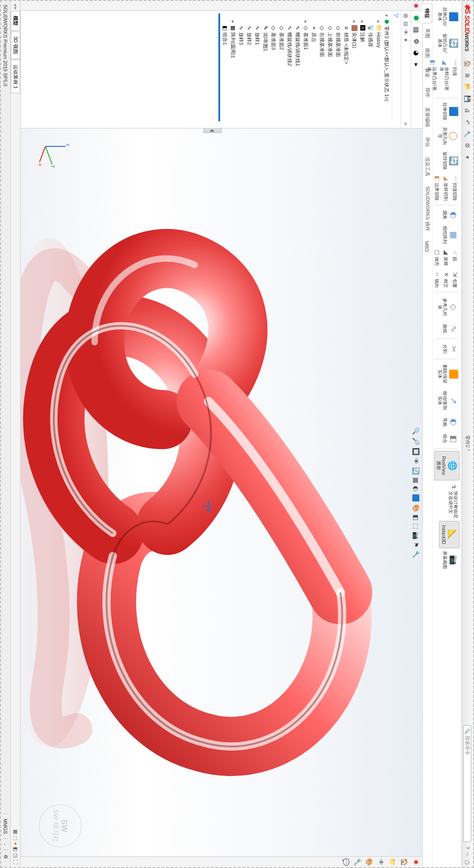 Image resolution: width=474 pixels, height=868 pixels. What do you see at coordinates (406, 32) in the screenshot?
I see `panel-action-eye-icon: 👁` at bounding box center [406, 32].